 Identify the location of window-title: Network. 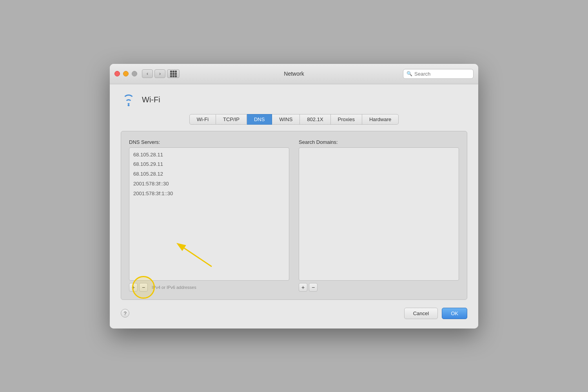
(294, 74).